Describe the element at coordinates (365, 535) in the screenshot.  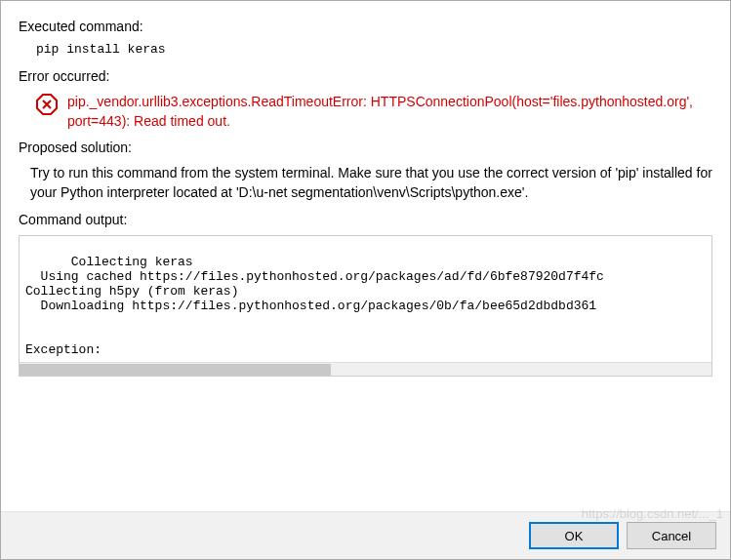
I see `button-bar: OK Cancel` at that location.